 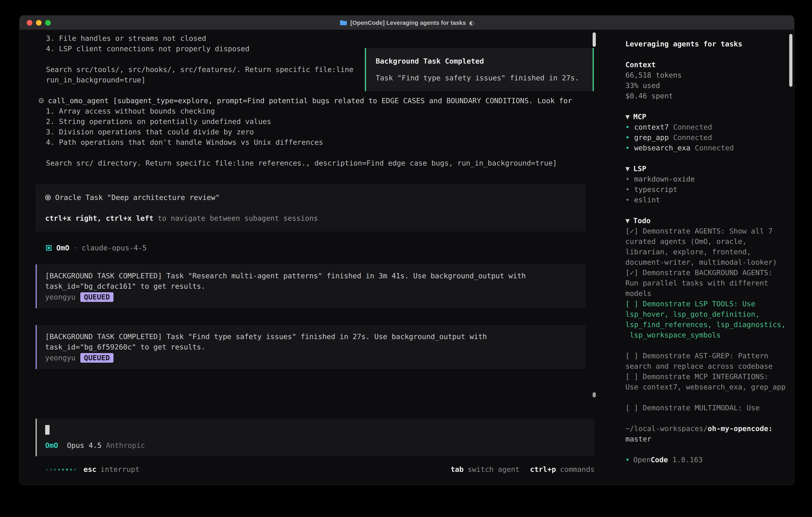 What do you see at coordinates (710, 179) in the screenshot?
I see `lsp-item: •markdown-oxide` at bounding box center [710, 179].